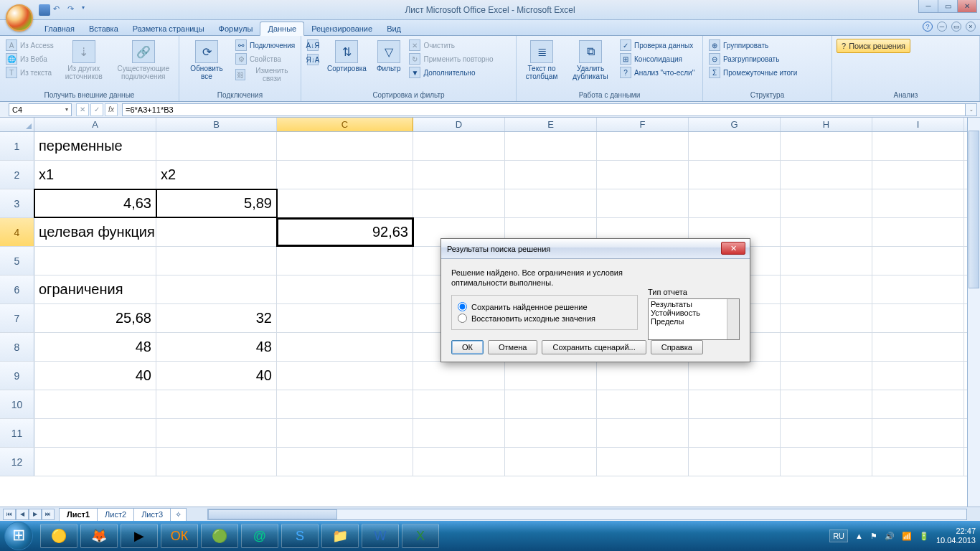  I want to click on list-item: Устойчивость, so click(694, 313).